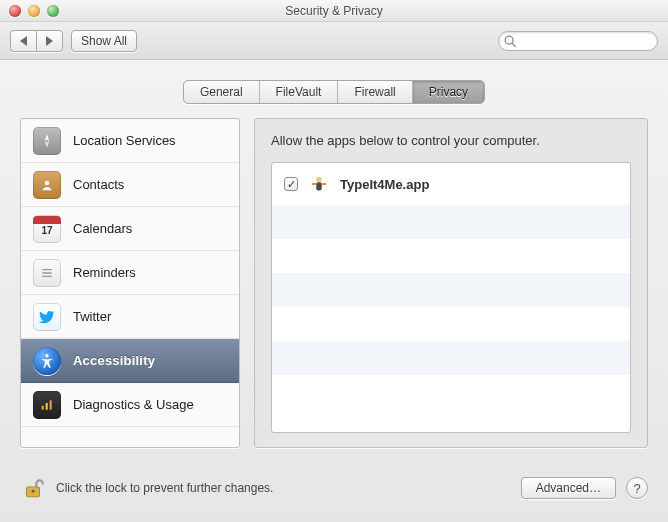 The height and width of the screenshot is (522, 668). What do you see at coordinates (36, 41) in the screenshot?
I see `nav-back-forward` at bounding box center [36, 41].